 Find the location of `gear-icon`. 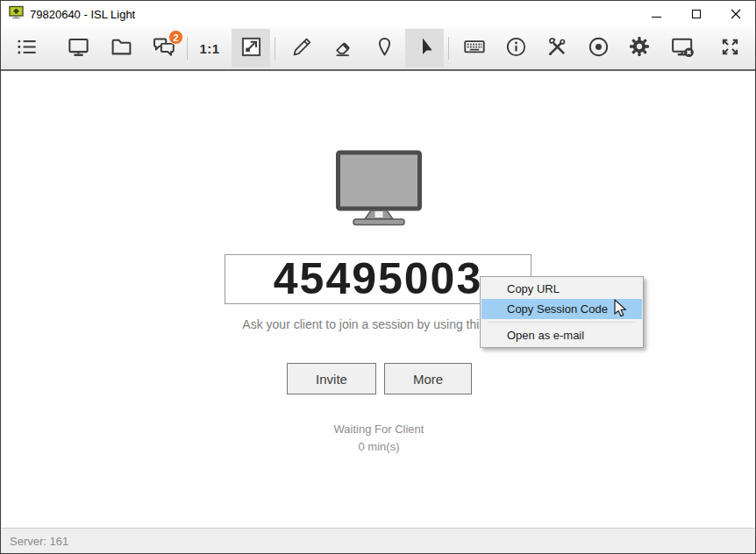

gear-icon is located at coordinates (639, 48).